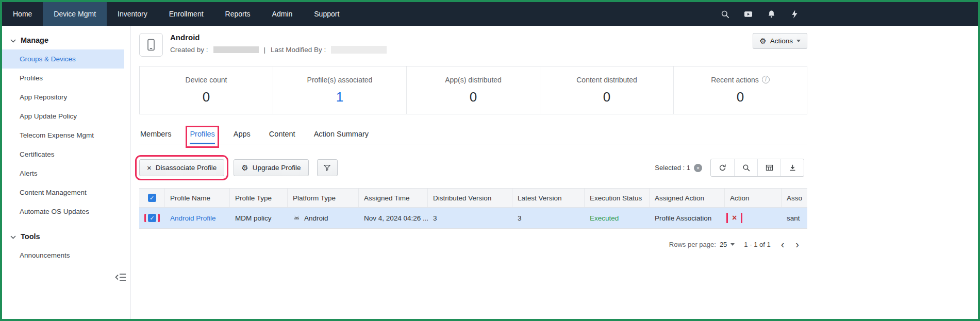  Describe the element at coordinates (698, 168) in the screenshot. I see `clear-selection-icon: ×` at that location.